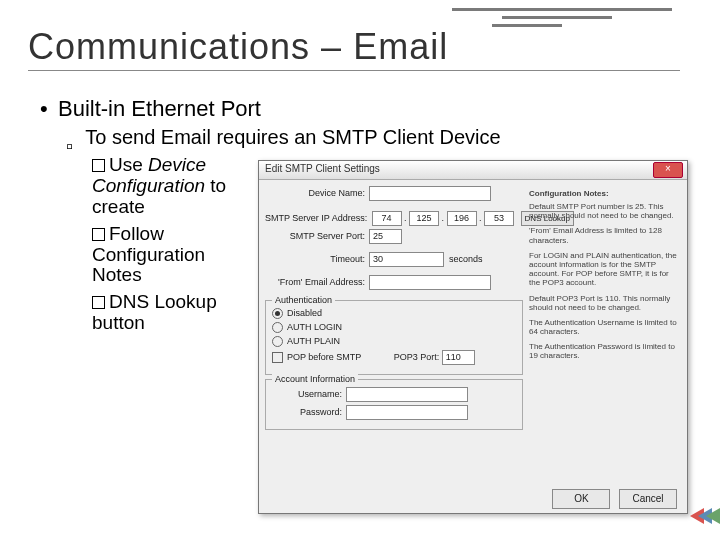 The image size is (720, 540). Describe the element at coordinates (278, 314) in the screenshot. I see `radio-disabled` at that location.